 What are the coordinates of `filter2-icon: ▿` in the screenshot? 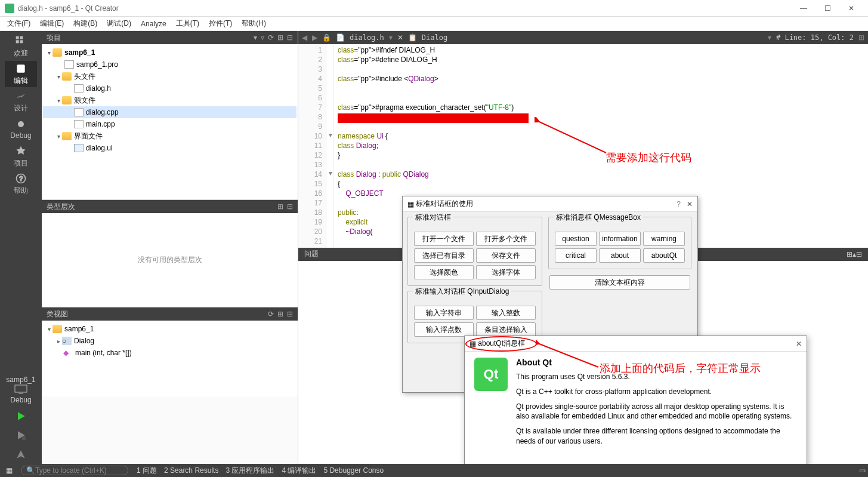 It's located at (262, 38).